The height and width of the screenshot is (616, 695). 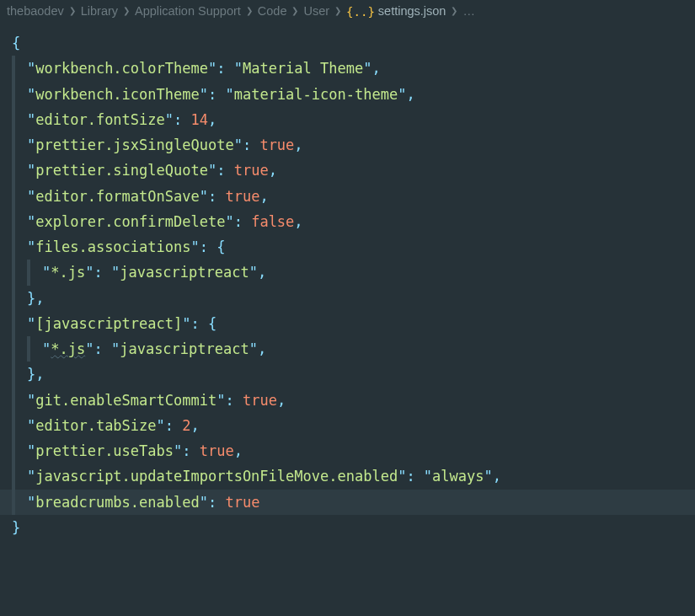 I want to click on code-line: "files.associations": {, so click(x=347, y=247).